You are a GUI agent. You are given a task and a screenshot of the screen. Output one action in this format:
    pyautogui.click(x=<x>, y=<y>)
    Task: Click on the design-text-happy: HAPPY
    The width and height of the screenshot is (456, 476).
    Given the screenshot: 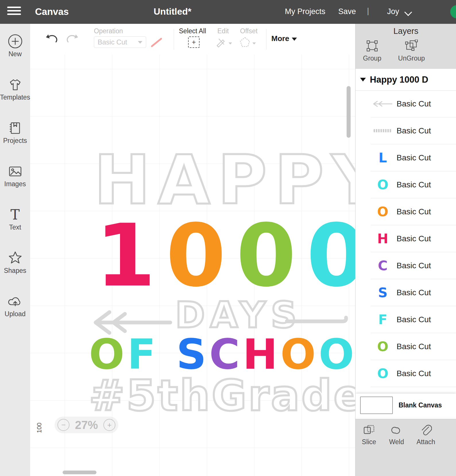 What is the action you would take?
    pyautogui.click(x=225, y=180)
    